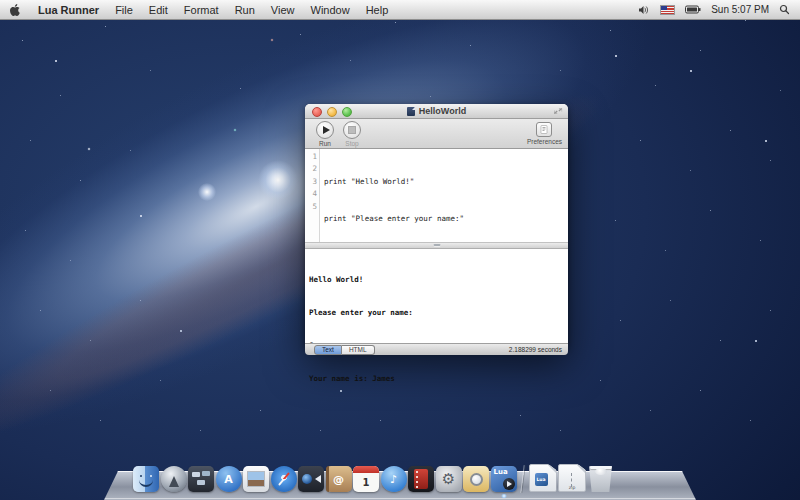 The width and height of the screenshot is (800, 500). Describe the element at coordinates (394, 479) in the screenshot. I see `dock-icon-itunes: ♪` at that location.